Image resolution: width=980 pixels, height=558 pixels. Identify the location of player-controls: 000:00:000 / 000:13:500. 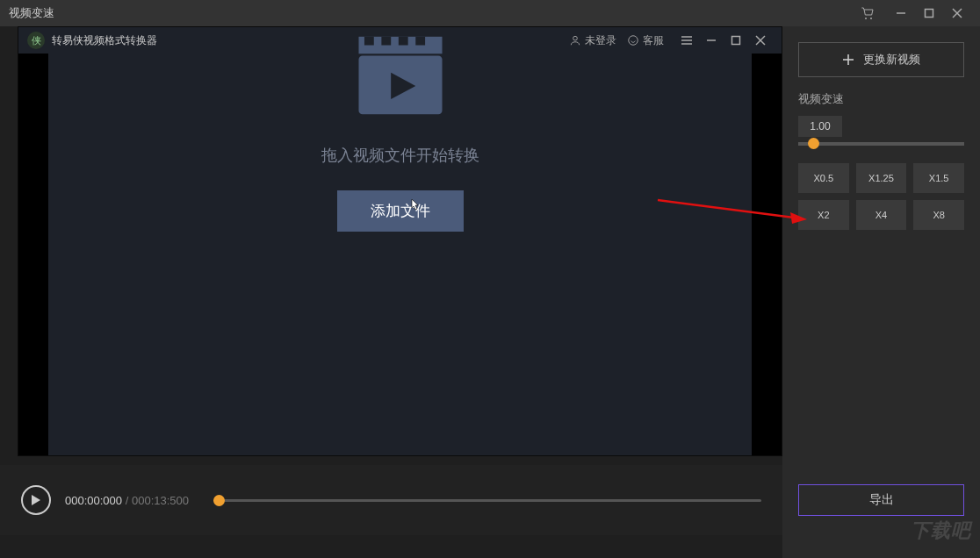
(392, 500).